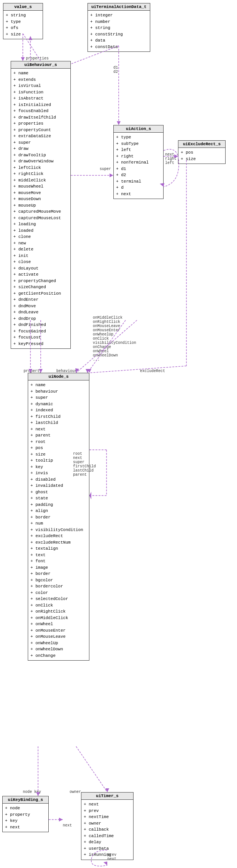 The width and height of the screenshot is (237, 868). I want to click on label-next-timer: next, so click(67, 826).